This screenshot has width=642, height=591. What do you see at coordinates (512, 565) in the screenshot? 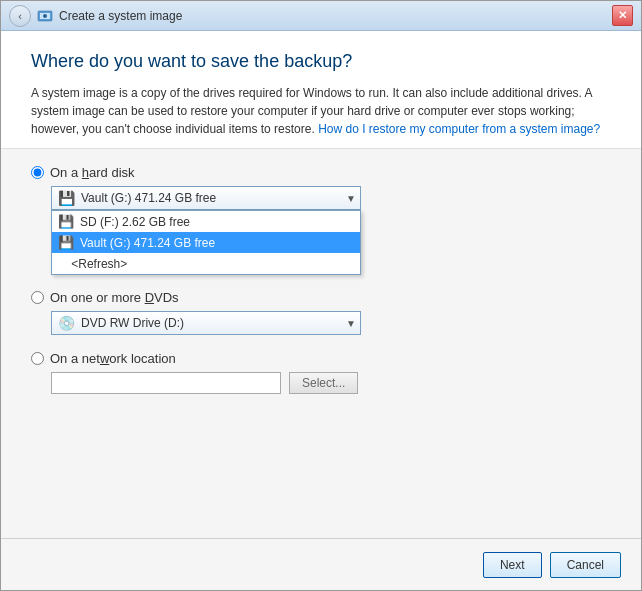
I see `next-button: Next` at bounding box center [512, 565].